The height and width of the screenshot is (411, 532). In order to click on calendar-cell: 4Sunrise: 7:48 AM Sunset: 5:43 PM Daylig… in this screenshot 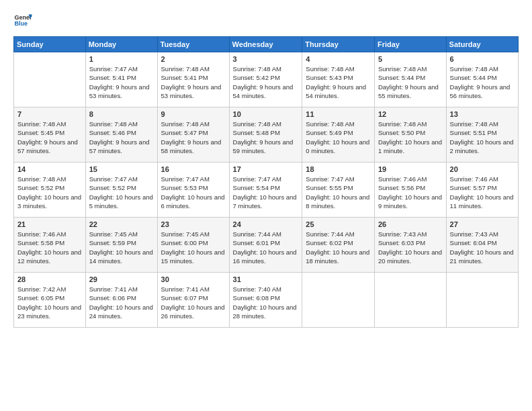, I will do `click(339, 80)`.